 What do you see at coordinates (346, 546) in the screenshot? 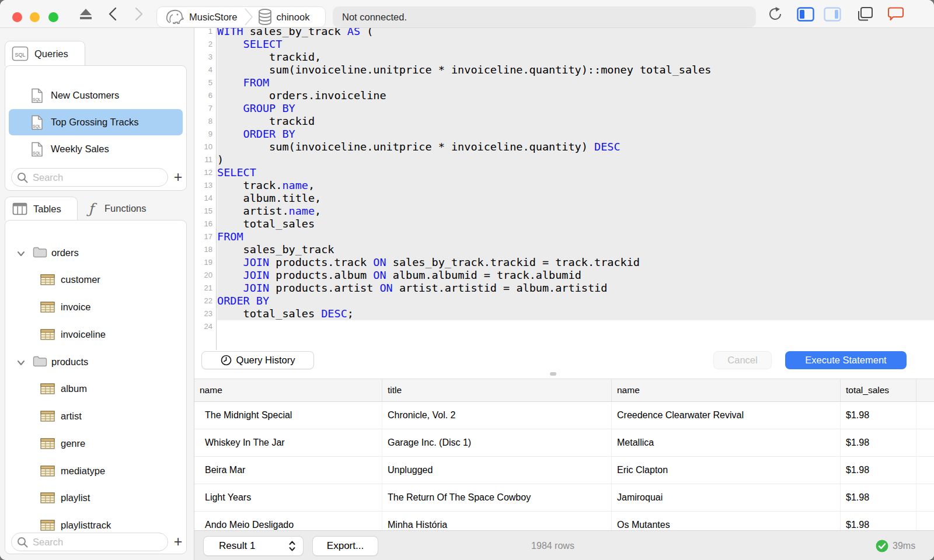
I see `export-label: Export...` at bounding box center [346, 546].